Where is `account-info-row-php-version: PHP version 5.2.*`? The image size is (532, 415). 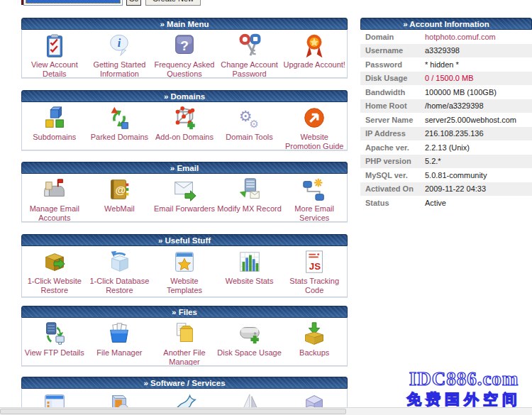 account-info-row-php-version: PHP version 5.2.* is located at coordinates (446, 162).